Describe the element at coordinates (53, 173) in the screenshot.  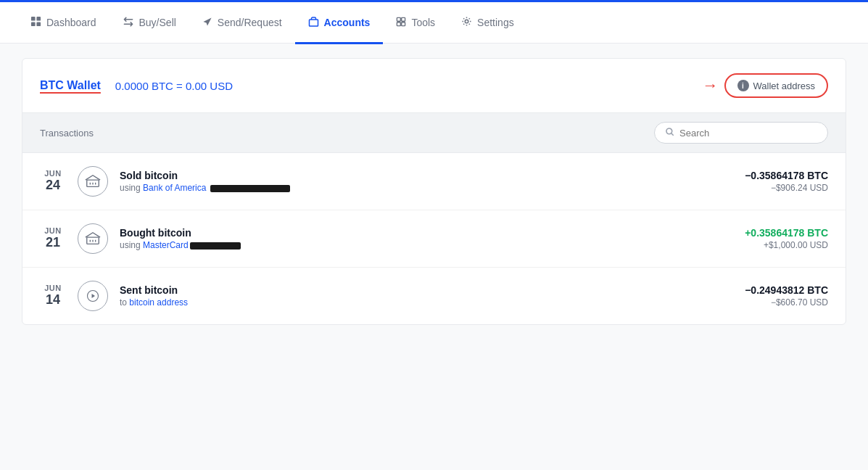
I see `date-month-1: JUN` at that location.